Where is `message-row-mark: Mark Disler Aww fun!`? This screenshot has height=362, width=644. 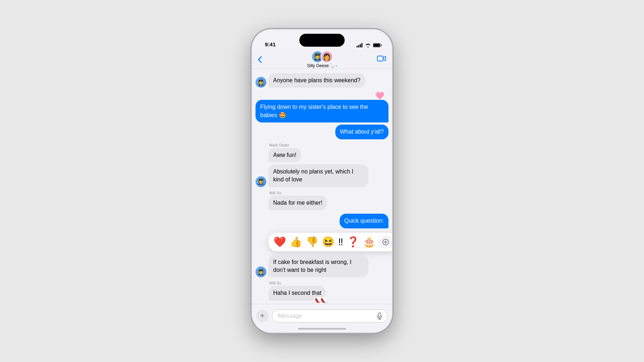 message-row-mark: Mark Disler Aww fun! is located at coordinates (322, 153).